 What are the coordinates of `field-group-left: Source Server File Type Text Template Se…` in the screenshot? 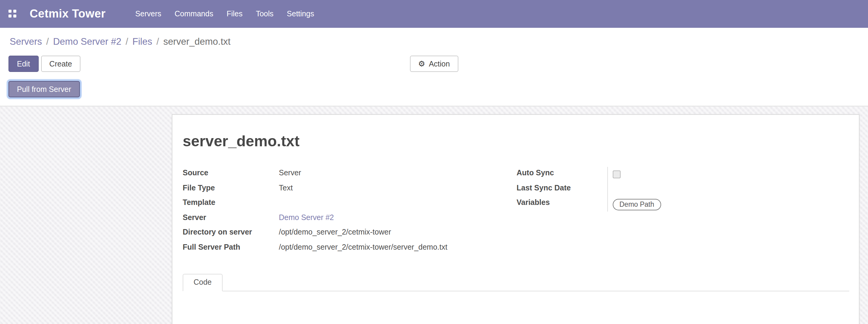 It's located at (350, 211).